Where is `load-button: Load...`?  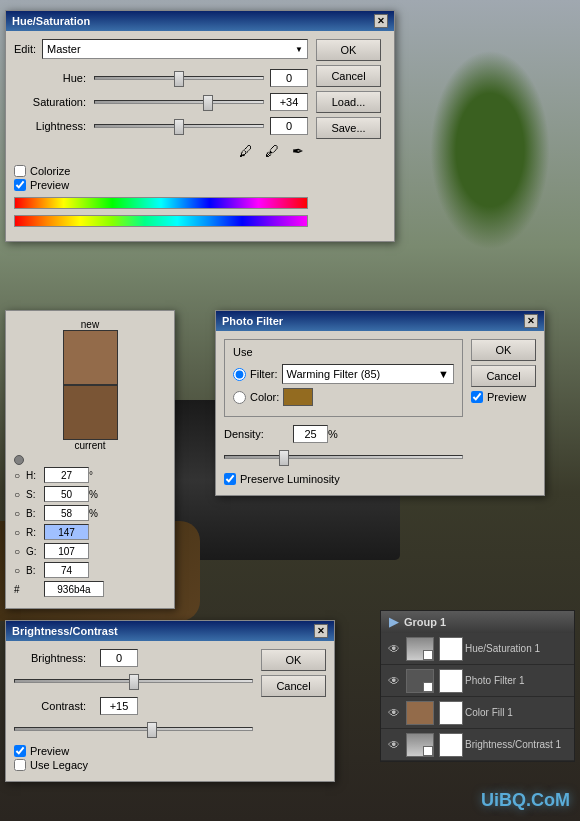
load-button: Load... is located at coordinates (348, 102).